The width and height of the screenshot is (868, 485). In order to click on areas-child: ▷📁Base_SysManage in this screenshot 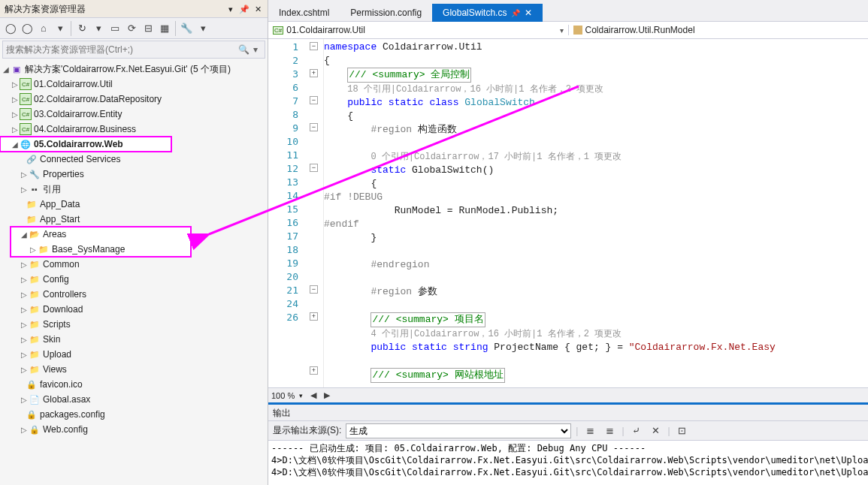, I will do `click(101, 249)`.